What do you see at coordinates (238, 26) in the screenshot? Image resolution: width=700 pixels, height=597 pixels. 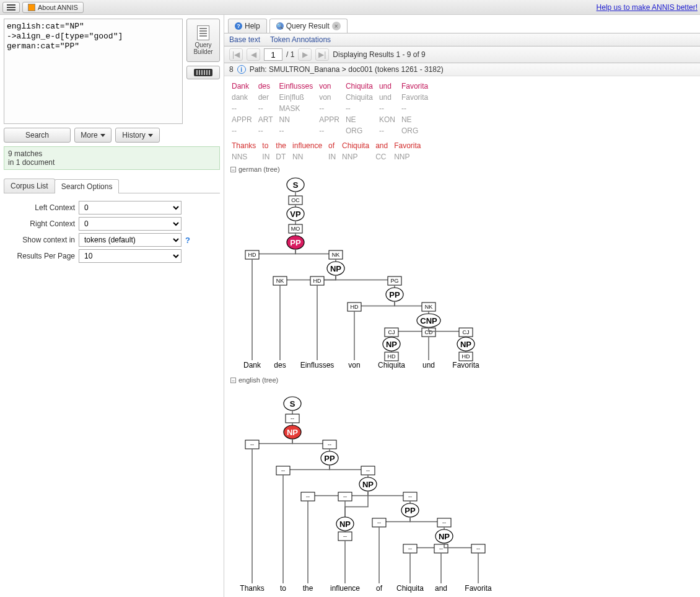 I see `help-icon: ?` at bounding box center [238, 26].